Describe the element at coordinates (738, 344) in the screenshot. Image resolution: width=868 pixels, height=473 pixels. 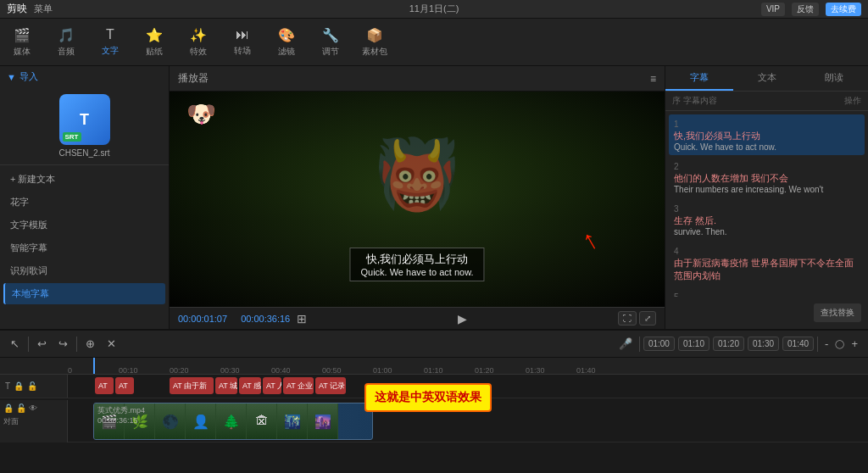
I see `tl-right: 🎤 01:00 01:10 01:20 01:30 01:40 - ◯ +` at that location.